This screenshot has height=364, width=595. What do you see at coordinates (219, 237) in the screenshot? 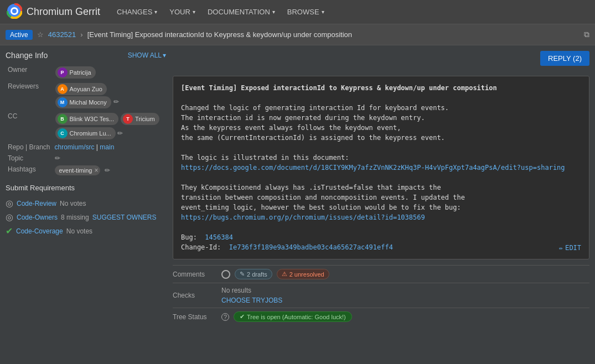
I see `bug-number-link: 1456384` at bounding box center [219, 237].